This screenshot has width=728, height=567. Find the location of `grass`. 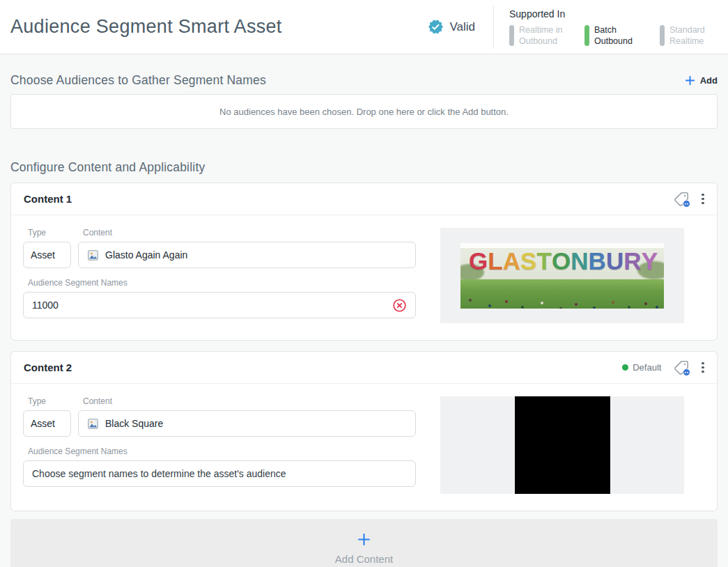

grass is located at coordinates (562, 294).